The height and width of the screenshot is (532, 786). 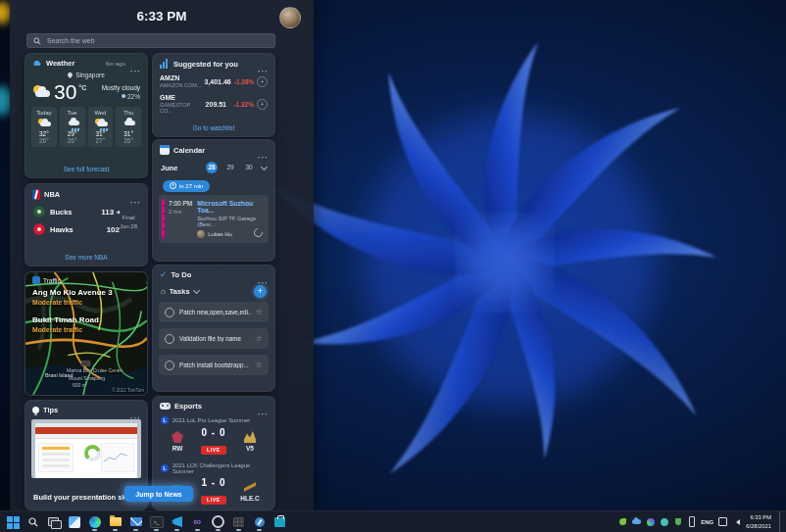 I want to click on onedrive-cloud-icon, so click(x=637, y=521).